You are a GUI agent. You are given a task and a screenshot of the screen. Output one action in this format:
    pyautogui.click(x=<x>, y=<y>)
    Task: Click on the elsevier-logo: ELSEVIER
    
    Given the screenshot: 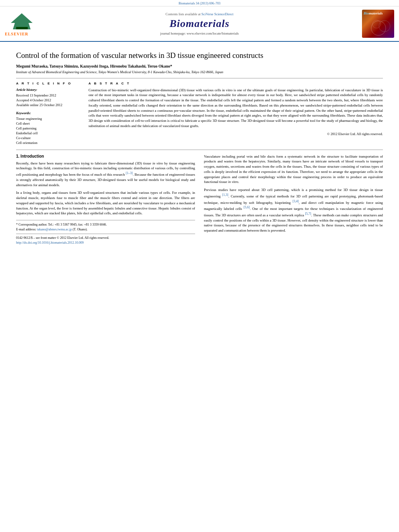 What is the action you would take?
    pyautogui.click(x=27, y=24)
    